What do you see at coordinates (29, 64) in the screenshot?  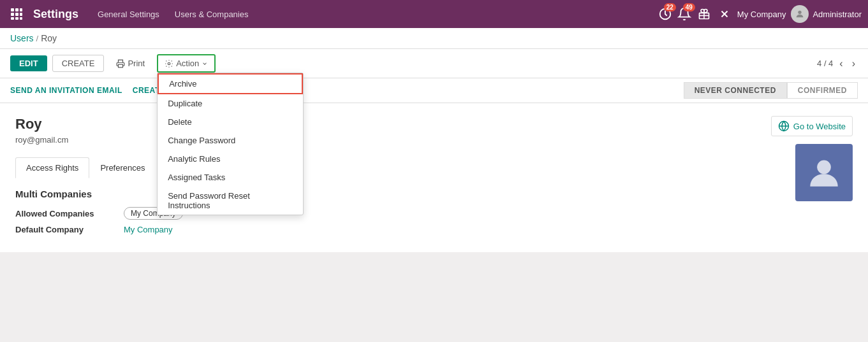 I see `edit-button: EDIT` at bounding box center [29, 64].